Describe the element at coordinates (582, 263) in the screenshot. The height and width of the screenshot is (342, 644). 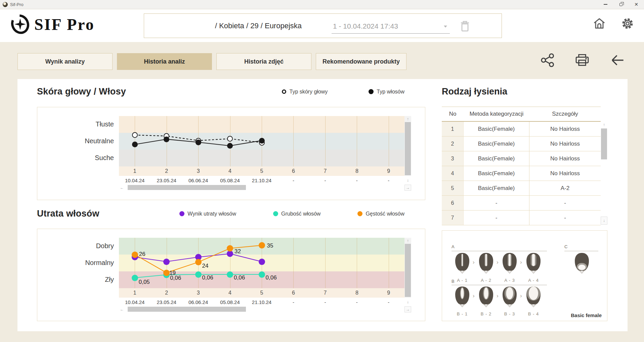
I see `head-diagram-C1` at that location.